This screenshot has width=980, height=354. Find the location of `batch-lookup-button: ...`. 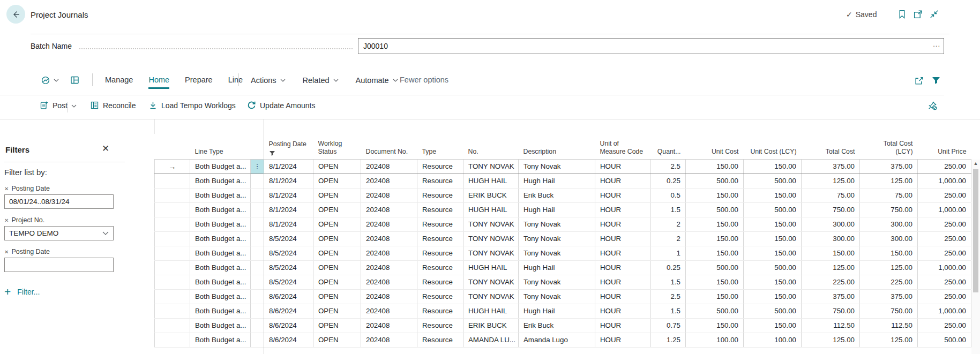

batch-lookup-button: ... is located at coordinates (937, 44).